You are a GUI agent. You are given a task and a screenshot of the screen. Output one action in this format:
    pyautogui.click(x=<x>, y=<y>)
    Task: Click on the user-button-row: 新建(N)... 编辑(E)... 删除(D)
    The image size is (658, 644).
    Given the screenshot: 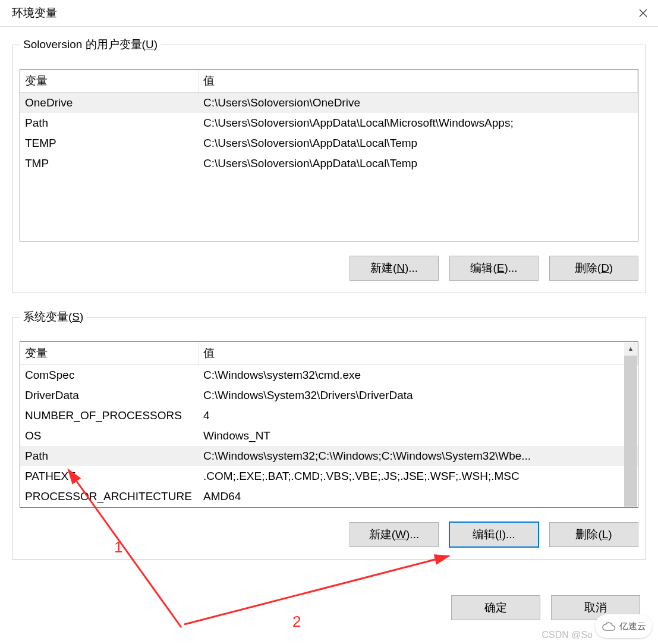 What is the action you would take?
    pyautogui.click(x=329, y=268)
    